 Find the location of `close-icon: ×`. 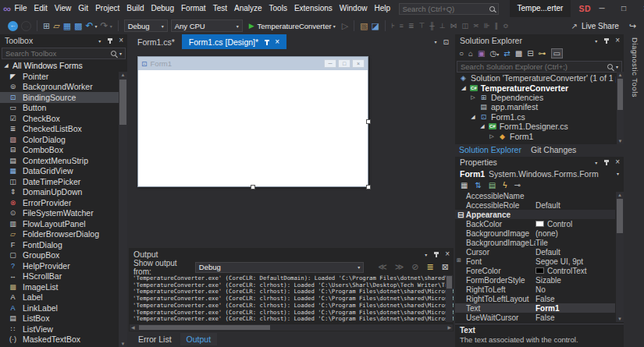

close-icon: × is located at coordinates (121, 41).